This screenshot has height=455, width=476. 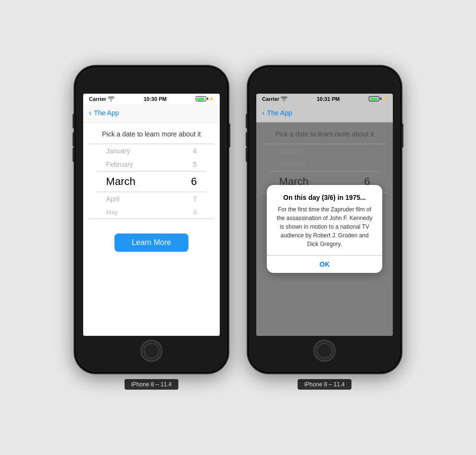 What do you see at coordinates (98, 99) in the screenshot?
I see `carrier-text-1: Carrier` at bounding box center [98, 99].